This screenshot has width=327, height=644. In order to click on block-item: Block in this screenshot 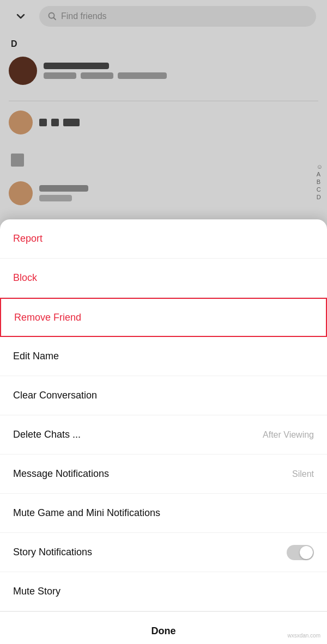, I will do `click(164, 278)`.